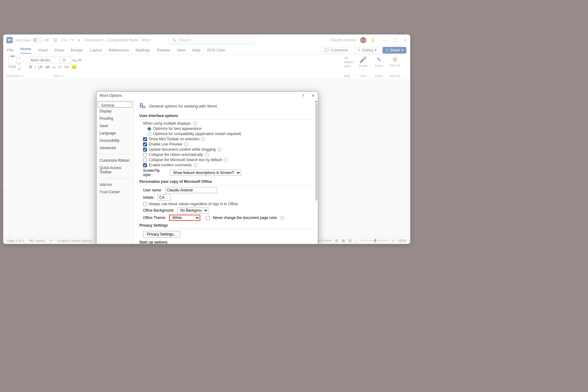 Image resolution: width=588 pixels, height=392 pixels. What do you see at coordinates (164, 50) in the screenshot?
I see `tab-review: Review` at bounding box center [164, 50].